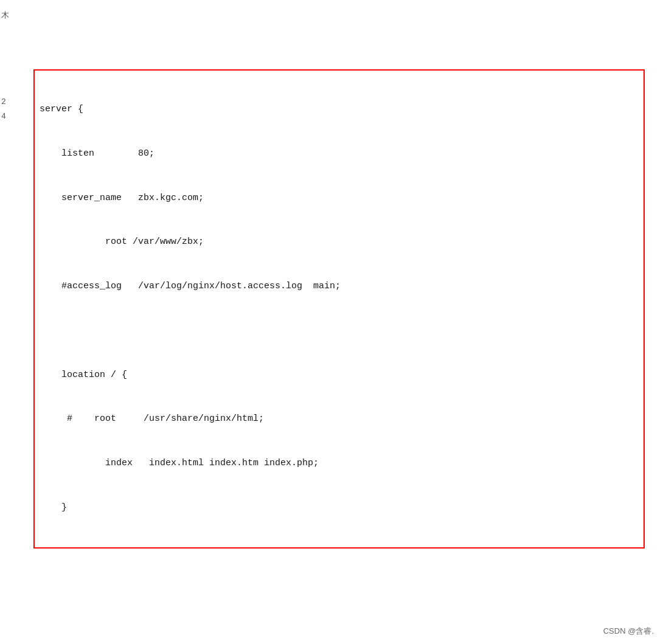 The width and height of the screenshot is (666, 644). What do you see at coordinates (339, 154) in the screenshot?
I see `line-listen: listen 80;` at bounding box center [339, 154].